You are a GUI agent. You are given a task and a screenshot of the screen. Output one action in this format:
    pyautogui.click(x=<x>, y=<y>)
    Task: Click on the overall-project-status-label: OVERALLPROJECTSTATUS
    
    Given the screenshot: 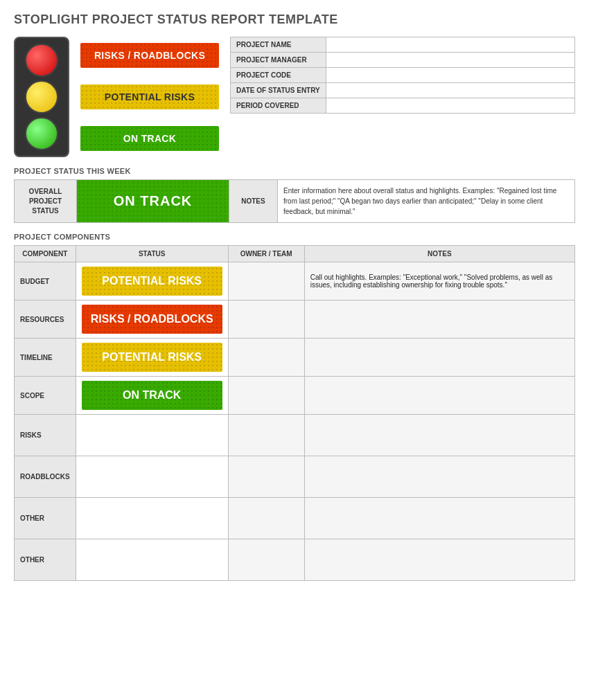 What is the action you would take?
    pyautogui.click(x=46, y=201)
    